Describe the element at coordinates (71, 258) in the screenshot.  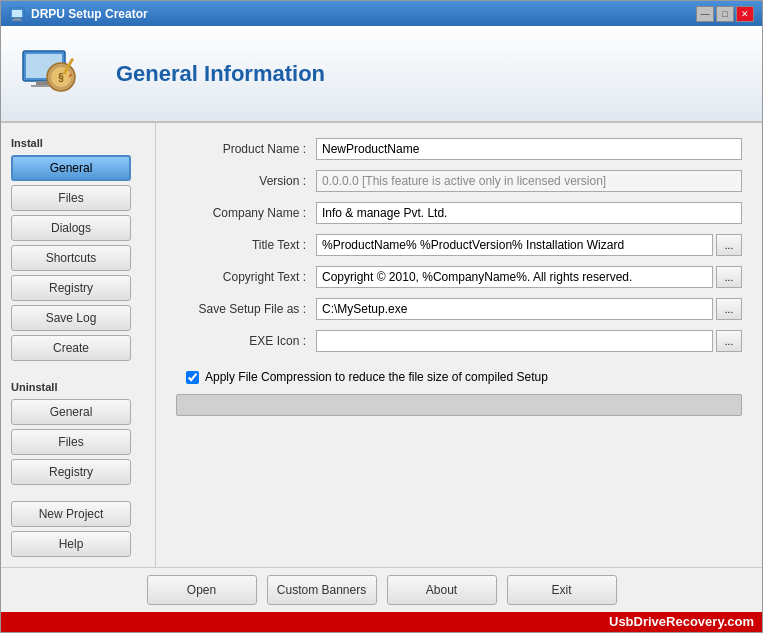
I see `sidebar-btn-shortcuts: Shortcuts` at that location.